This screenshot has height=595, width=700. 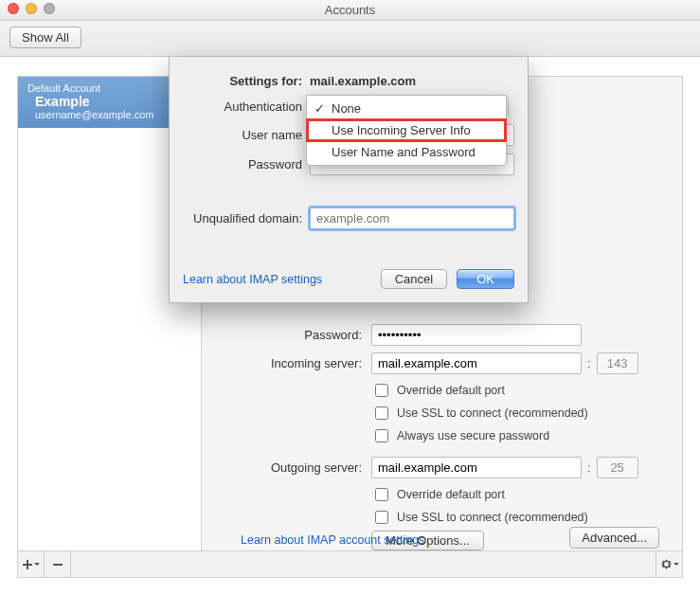 I want to click on authentication-dropdown: ✓ None Use Incoming Server Info User Nam…, so click(x=406, y=131).